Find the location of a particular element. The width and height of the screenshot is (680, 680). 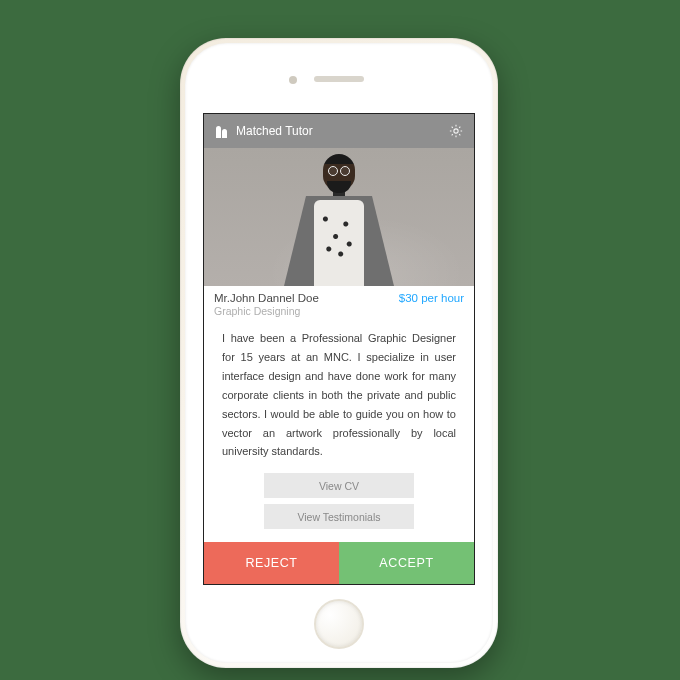

person-illustration is located at coordinates (339, 220).